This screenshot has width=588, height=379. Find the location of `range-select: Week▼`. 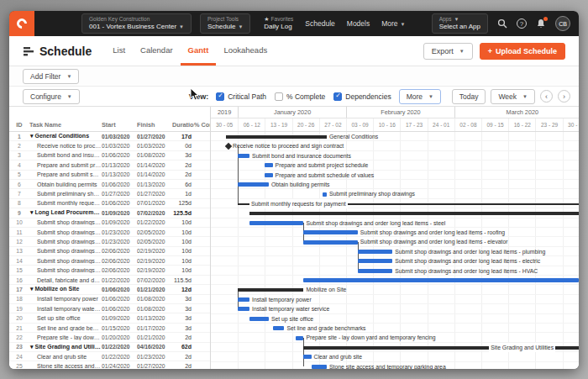

range-select: Week▼ is located at coordinates (512, 97).